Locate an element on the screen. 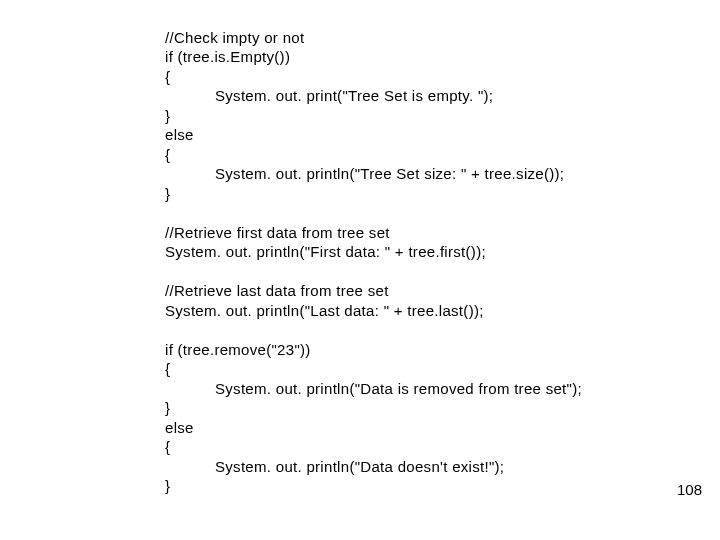  code-line: if (tree.is.Empty()) is located at coordinates (228, 56).